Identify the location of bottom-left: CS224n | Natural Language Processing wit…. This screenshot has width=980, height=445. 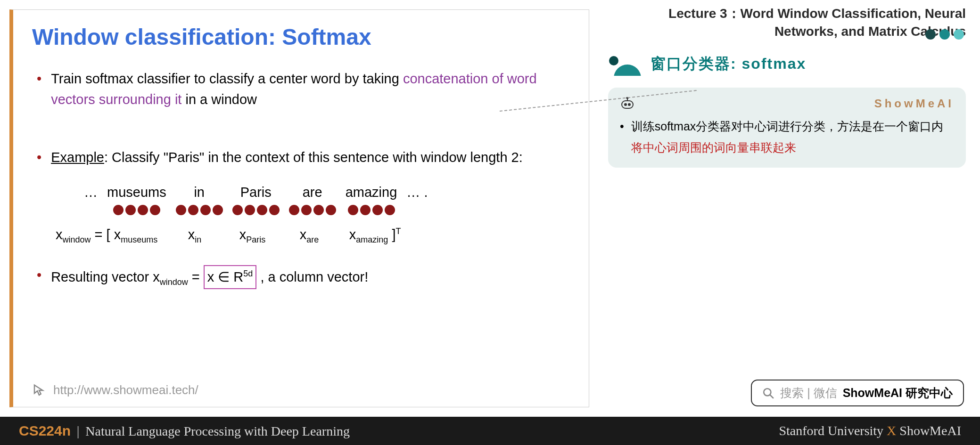
(184, 431).